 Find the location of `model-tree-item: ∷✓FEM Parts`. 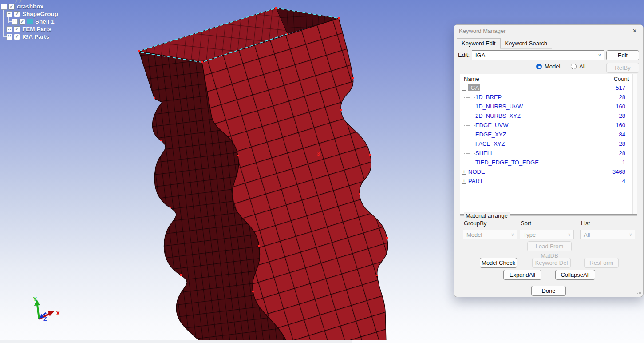

model-tree-item: ∷✓FEM Parts is located at coordinates (26, 29).